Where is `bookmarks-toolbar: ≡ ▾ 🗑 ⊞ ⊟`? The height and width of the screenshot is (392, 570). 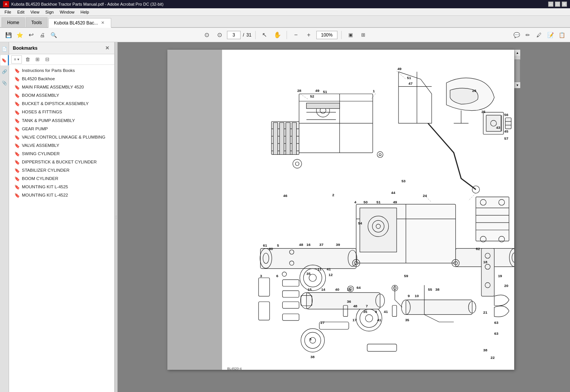 bookmarks-toolbar: ≡ ▾ 🗑 ⊞ ⊟ is located at coordinates (62, 59).